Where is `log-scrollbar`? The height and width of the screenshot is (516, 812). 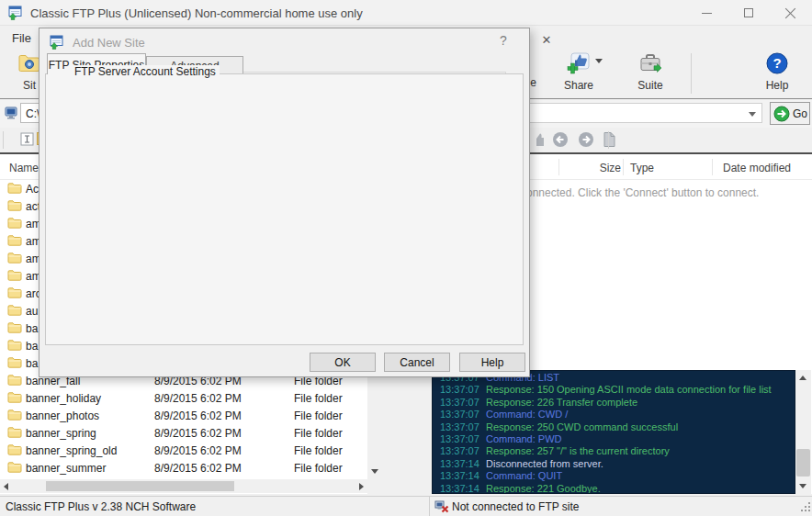 log-scrollbar is located at coordinates (803, 432).